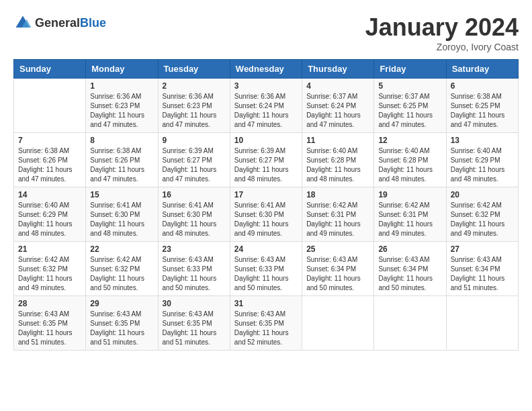  Describe the element at coordinates (193, 269) in the screenshot. I see `calendar-cell: 23Sunrise: 6:43 AMSunset: 6:33 PMDayligh…` at that location.